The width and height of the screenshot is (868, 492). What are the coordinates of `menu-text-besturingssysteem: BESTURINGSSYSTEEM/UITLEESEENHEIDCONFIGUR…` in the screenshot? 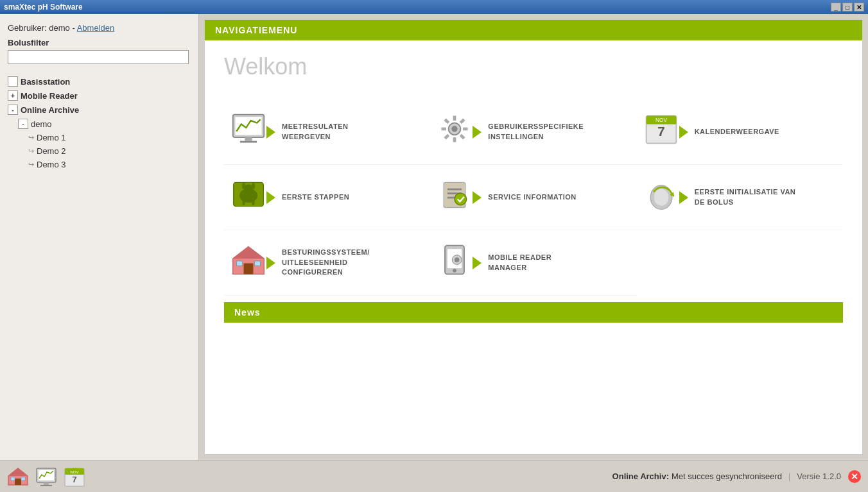 It's located at (326, 262).